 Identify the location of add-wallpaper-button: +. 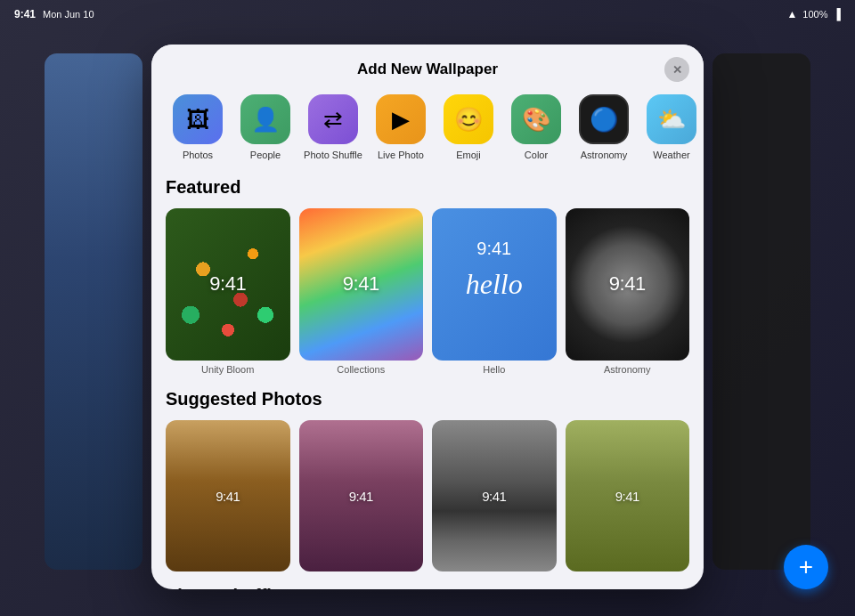
(806, 567).